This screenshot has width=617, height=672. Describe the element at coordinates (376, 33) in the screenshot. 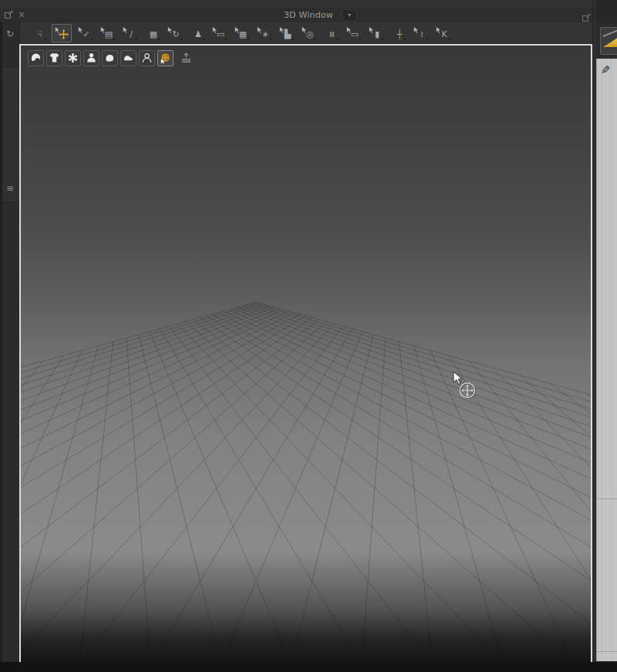

I see `panel-tool: ▮` at that location.